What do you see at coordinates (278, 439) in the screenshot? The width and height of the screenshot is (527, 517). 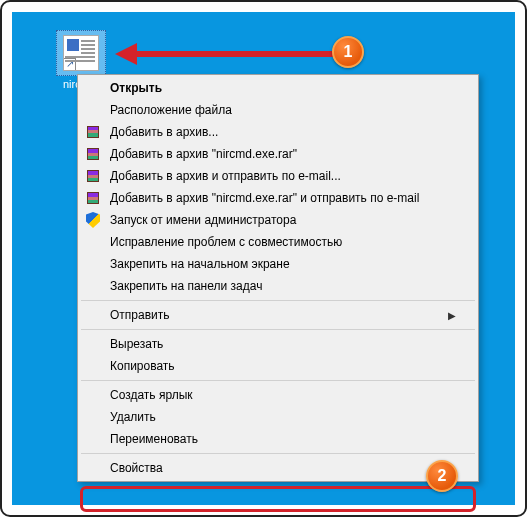 I see `menu-rename: Переименовать` at bounding box center [278, 439].